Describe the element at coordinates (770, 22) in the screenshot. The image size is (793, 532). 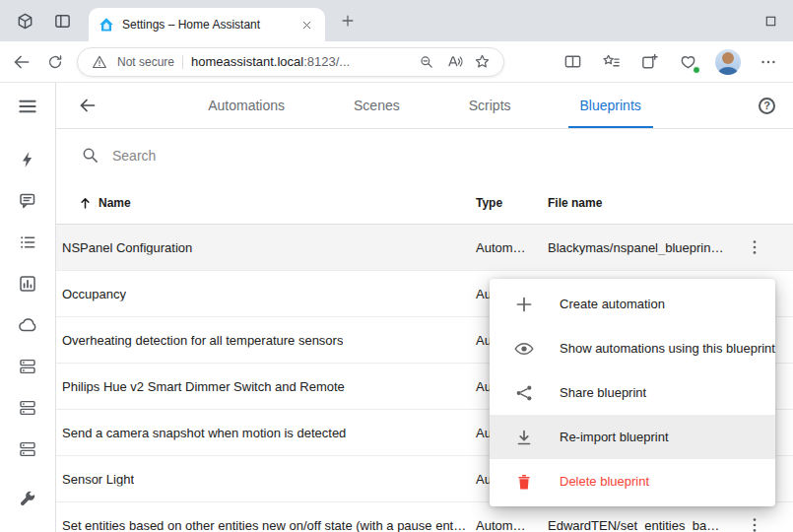
I see `window-controls` at that location.